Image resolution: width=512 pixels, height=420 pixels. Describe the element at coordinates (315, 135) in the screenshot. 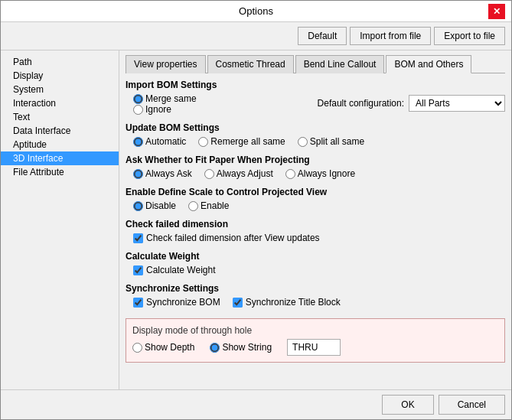

I see `update-bom-section: Update BOM Settings Automatic Remerge al…` at that location.